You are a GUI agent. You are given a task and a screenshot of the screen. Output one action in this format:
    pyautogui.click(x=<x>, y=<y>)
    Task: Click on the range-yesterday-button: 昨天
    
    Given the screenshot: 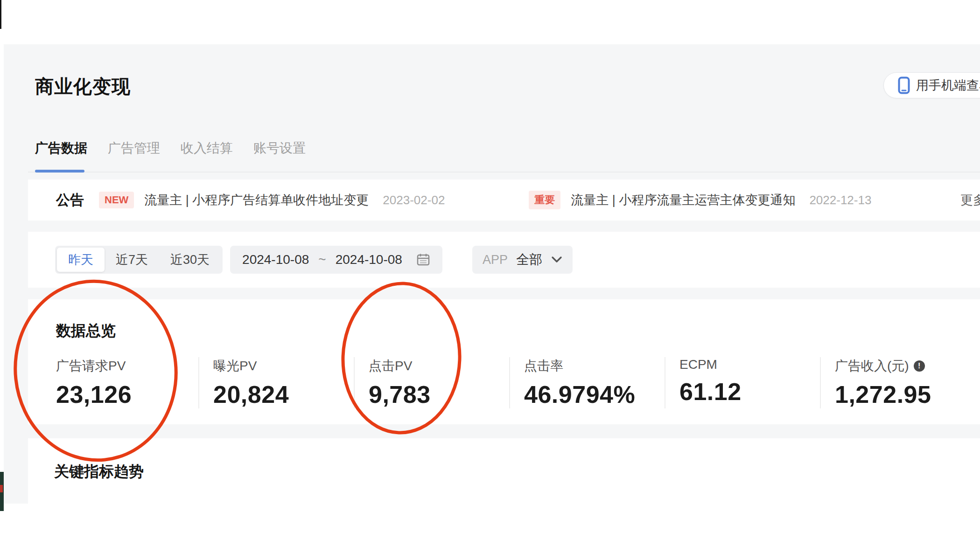 What is the action you would take?
    pyautogui.click(x=81, y=260)
    